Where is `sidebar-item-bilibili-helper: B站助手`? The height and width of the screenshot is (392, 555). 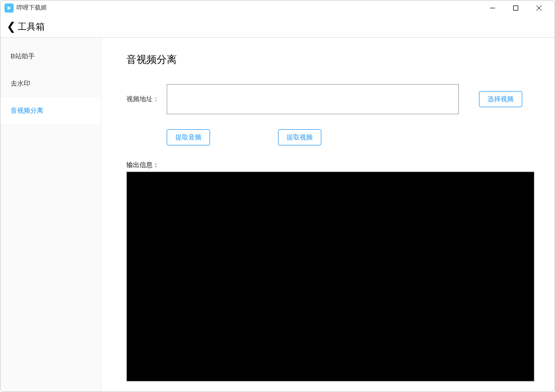
sidebar-item-bilibili-helper: B站助手 is located at coordinates (50, 56).